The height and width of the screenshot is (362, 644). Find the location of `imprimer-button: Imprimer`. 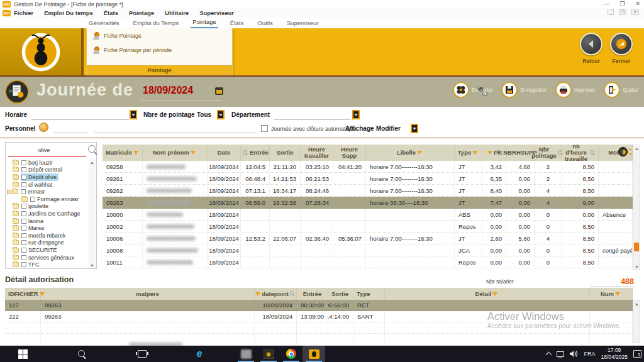

imprimer-button: Imprimer is located at coordinates (575, 90).